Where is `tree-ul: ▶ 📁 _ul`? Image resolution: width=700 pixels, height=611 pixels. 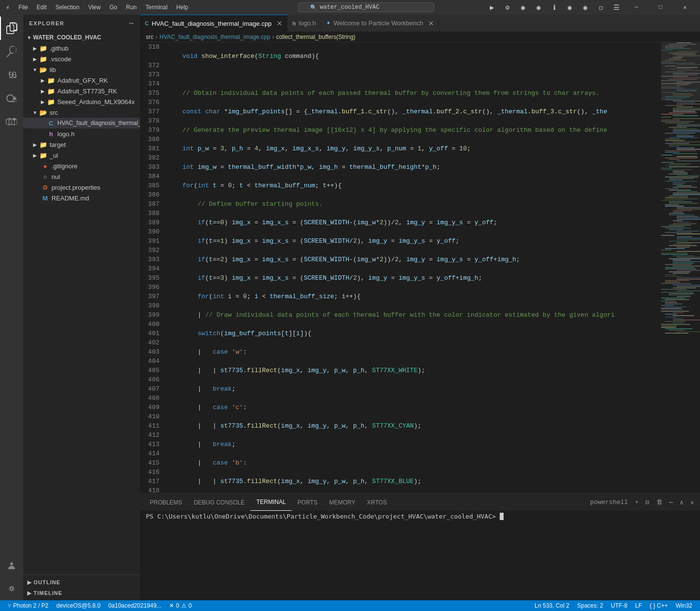
tree-ul: ▶ 📁 _ul is located at coordinates (82, 155).